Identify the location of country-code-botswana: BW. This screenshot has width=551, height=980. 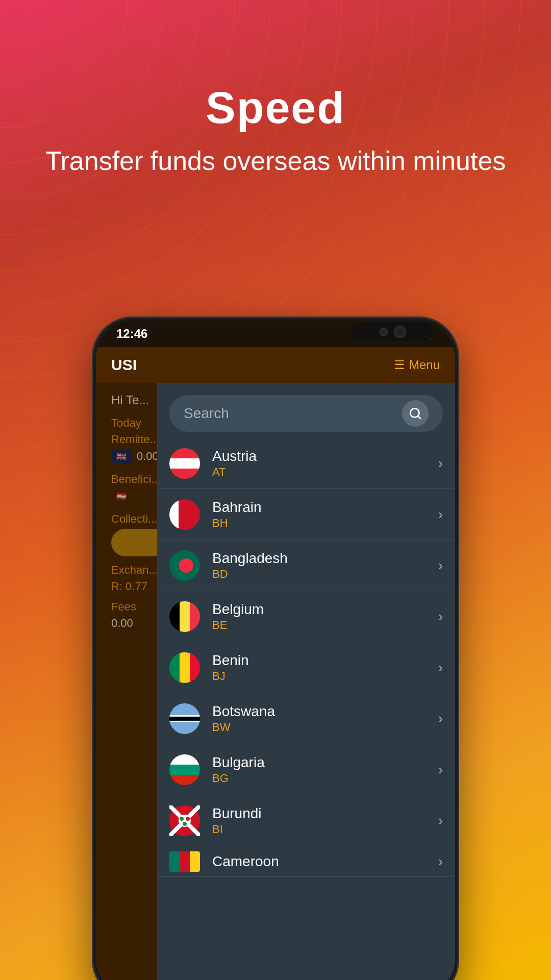
(325, 727).